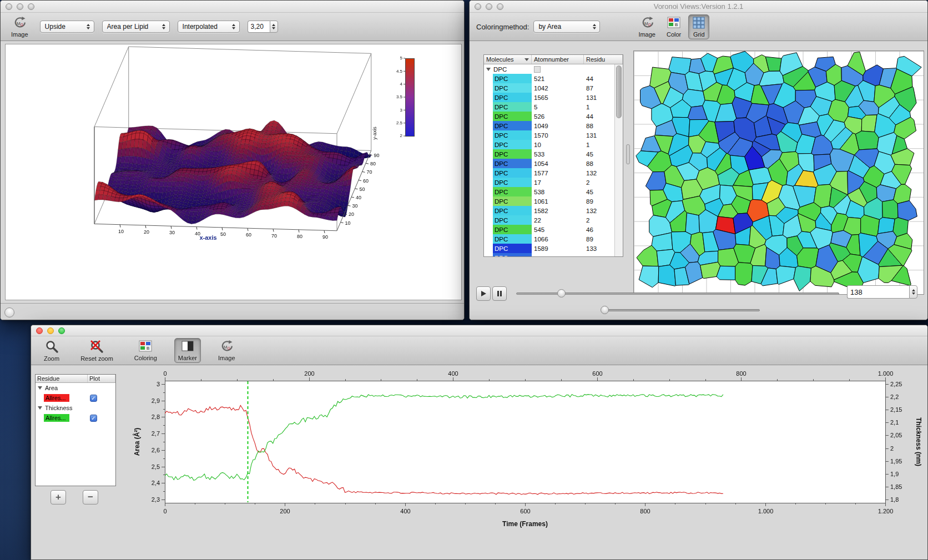  Describe the element at coordinates (549, 211) in the screenshot. I see `molecule-row: DPC1582132` at that location.